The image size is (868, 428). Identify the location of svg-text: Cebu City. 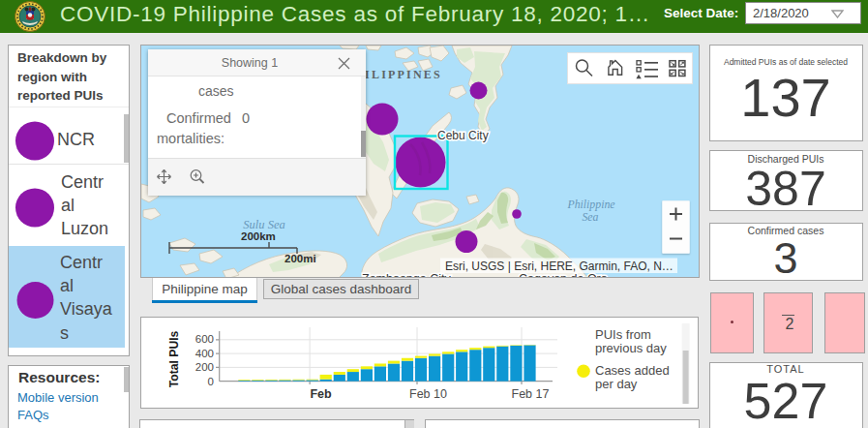
(463, 136).